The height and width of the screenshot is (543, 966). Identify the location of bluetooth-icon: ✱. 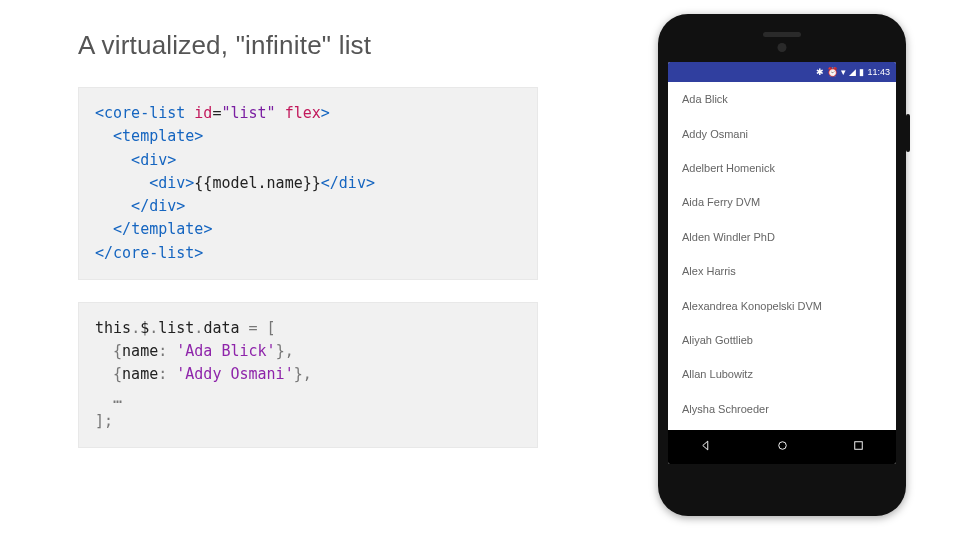
(820, 72).